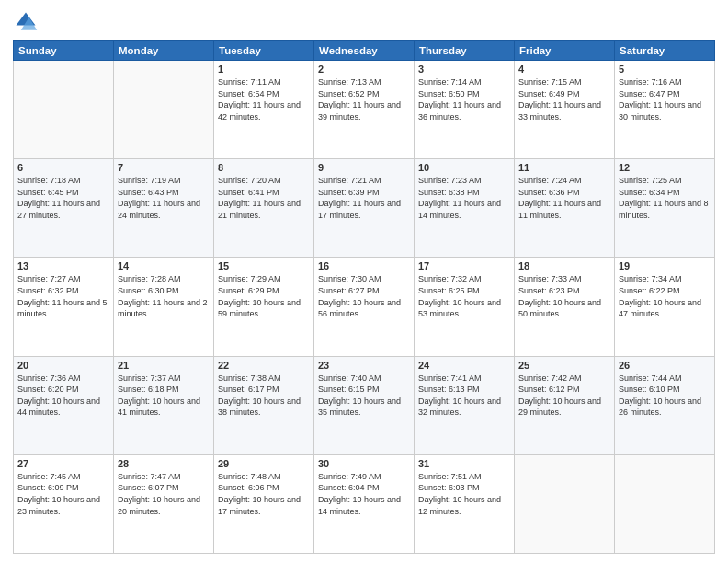  Describe the element at coordinates (665, 208) in the screenshot. I see `calendar-cell: 12Sunrise: 7:25 AMSunset: 6:34 PMDayligh…` at that location.